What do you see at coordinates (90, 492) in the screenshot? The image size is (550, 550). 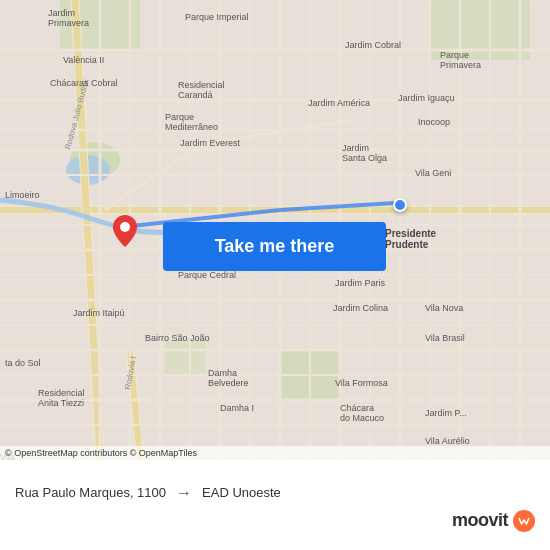 I see `route-from: Rua Paulo Marques, 1100` at bounding box center [90, 492].